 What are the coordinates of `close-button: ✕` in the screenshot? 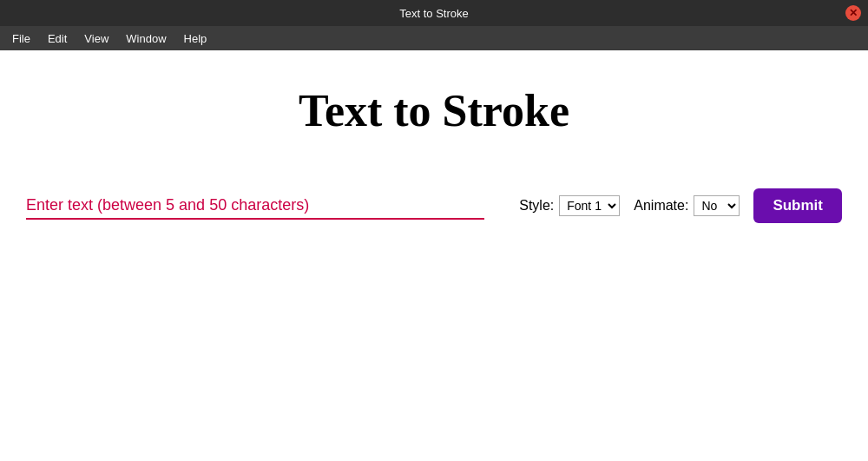 It's located at (853, 13).